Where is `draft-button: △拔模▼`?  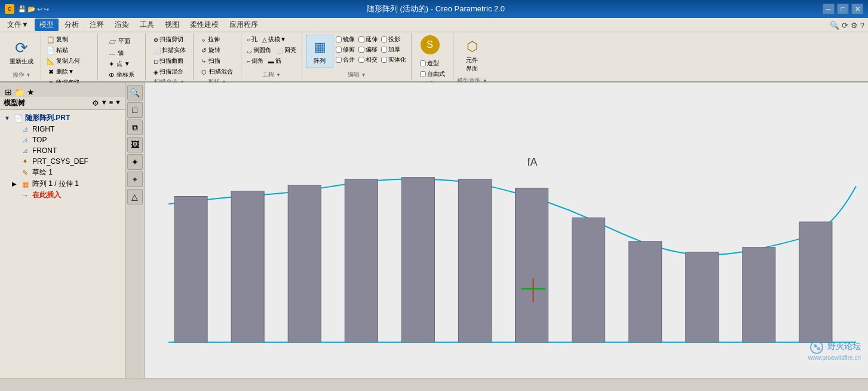 draft-button: △拔模▼ is located at coordinates (274, 39).